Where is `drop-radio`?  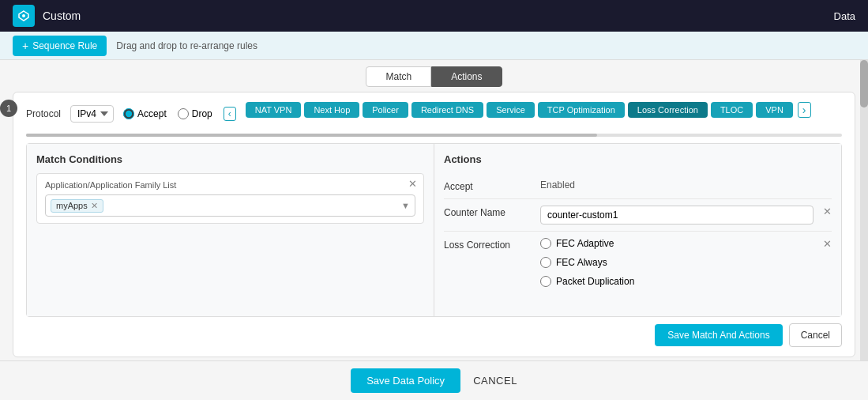 drop-radio is located at coordinates (183, 114).